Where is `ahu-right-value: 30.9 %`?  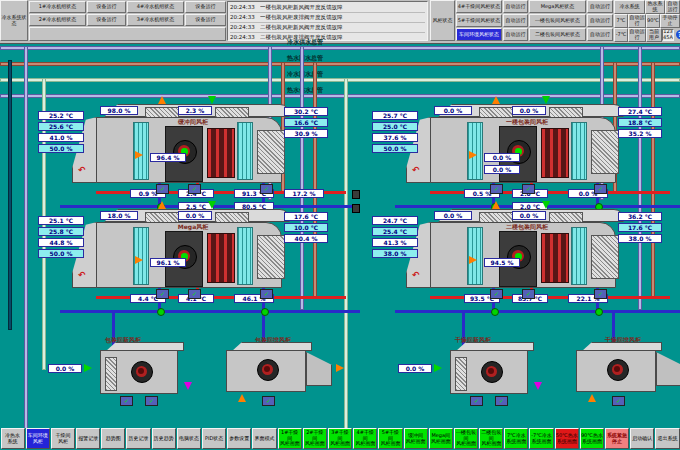 ahu-right-value: 30.9 % is located at coordinates (306, 134).